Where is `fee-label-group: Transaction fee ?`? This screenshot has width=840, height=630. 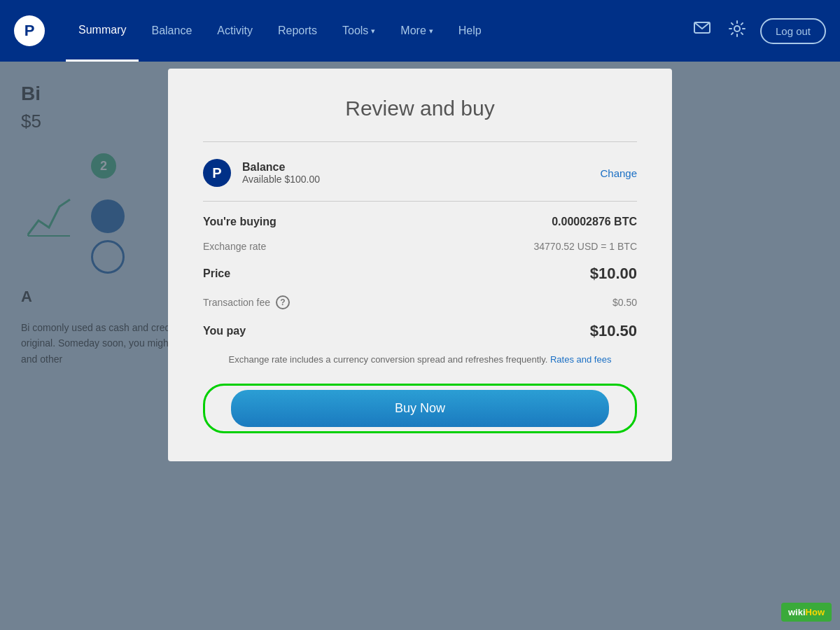 fee-label-group: Transaction fee ? is located at coordinates (246, 302).